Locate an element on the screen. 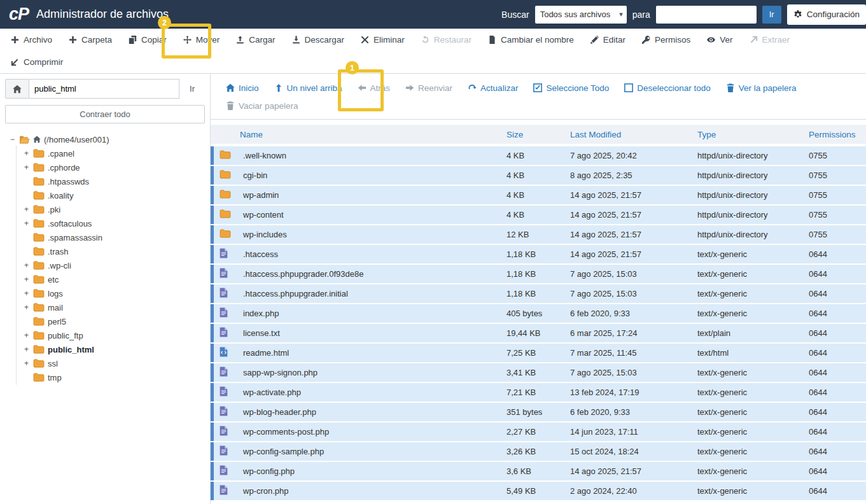 The image size is (866, 504). tree-item-label: .trash is located at coordinates (59, 252).